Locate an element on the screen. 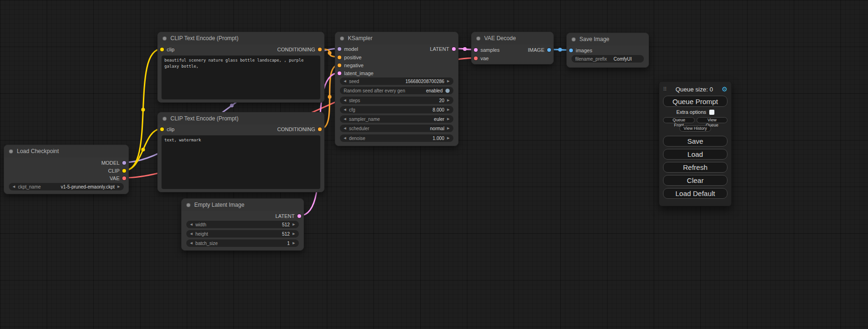  input-slot-clip: clip is located at coordinates (167, 49).